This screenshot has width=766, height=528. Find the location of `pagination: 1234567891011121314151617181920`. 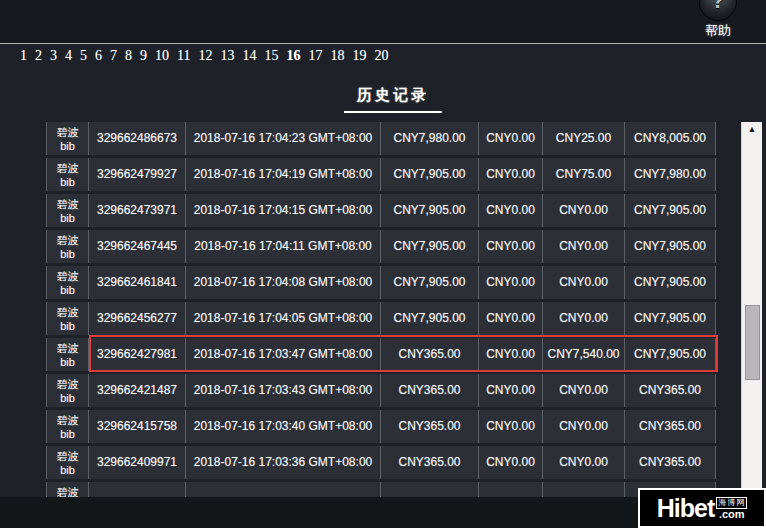

pagination: 1234567891011121314151617181920 is located at coordinates (208, 57).